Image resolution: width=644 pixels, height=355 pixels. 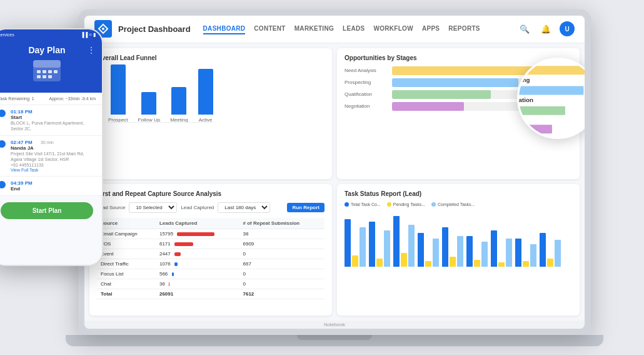 What do you see at coordinates (47, 210) in the screenshot?
I see `start-plan-button: Start Plan` at bounding box center [47, 210].